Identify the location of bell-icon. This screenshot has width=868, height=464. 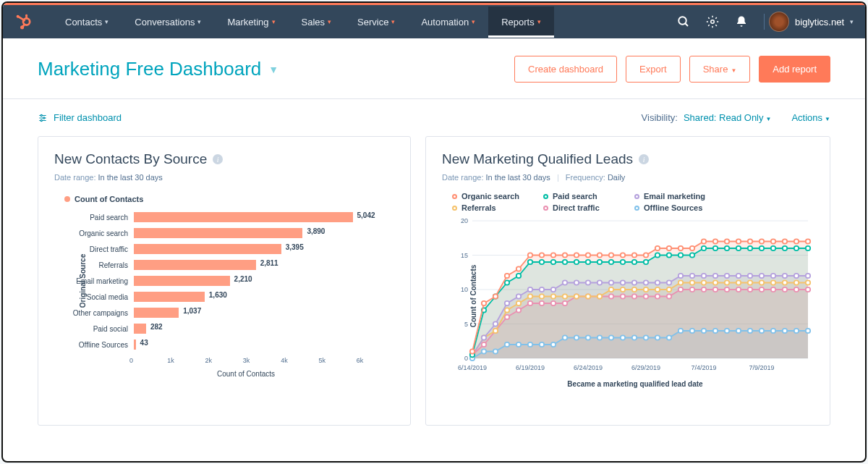
(741, 22).